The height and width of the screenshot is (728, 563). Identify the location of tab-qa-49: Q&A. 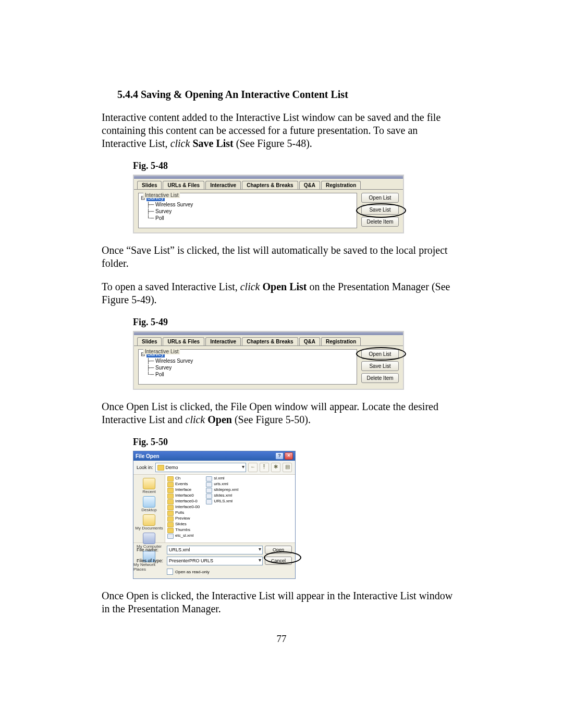
(310, 341).